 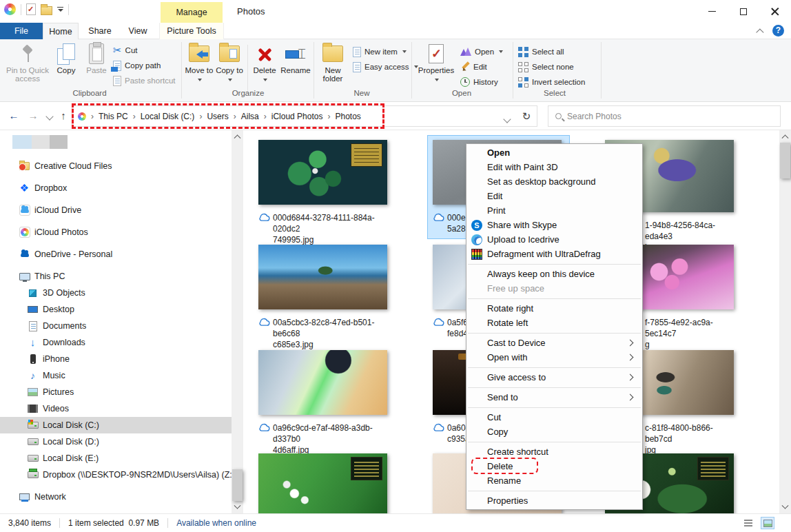 What do you see at coordinates (116, 425) in the screenshot?
I see `sidebar-item-local-disk-c: Local Disk (C:)` at bounding box center [116, 425].